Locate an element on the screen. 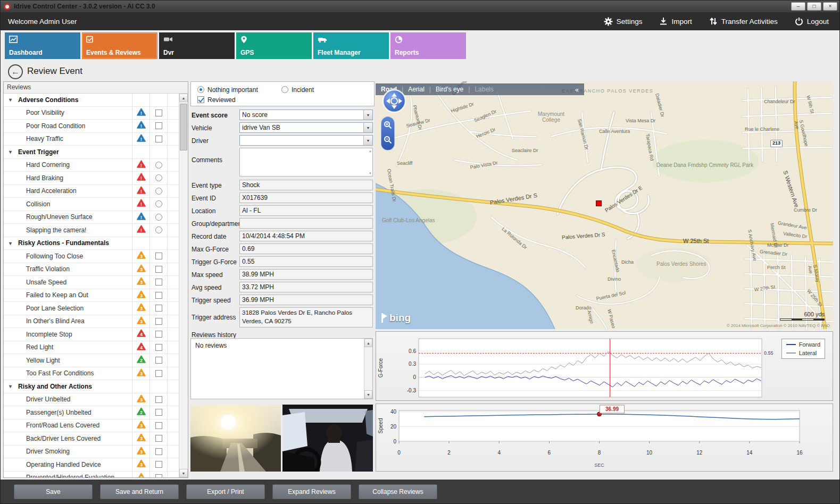 The width and height of the screenshot is (840, 504). back-button: ← is located at coordinates (15, 72).